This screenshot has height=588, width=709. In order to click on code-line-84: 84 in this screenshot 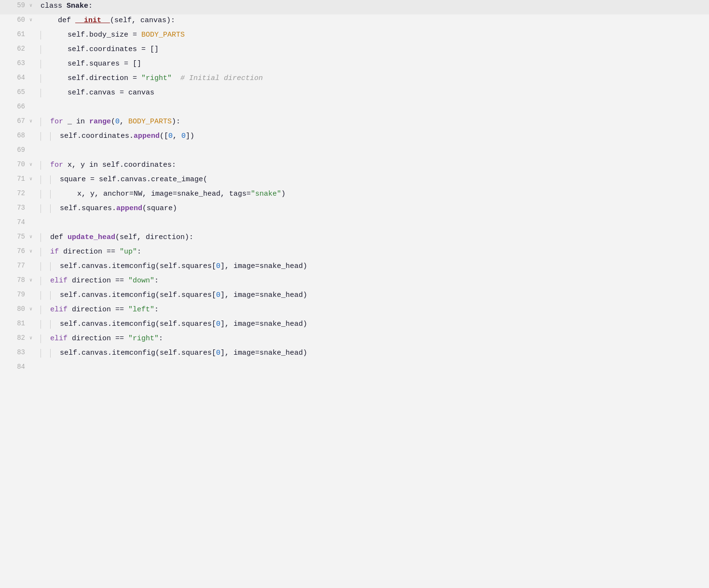, I will do `click(354, 369)`.